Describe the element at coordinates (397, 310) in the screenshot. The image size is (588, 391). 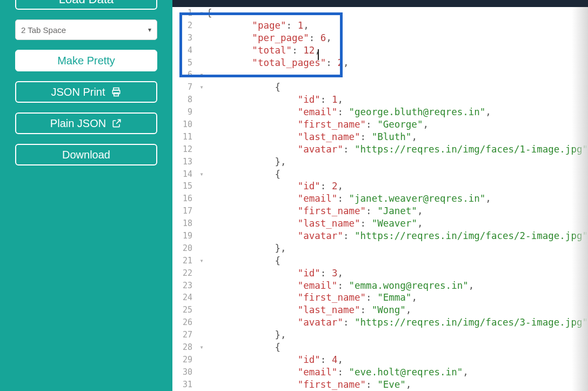
I see `code-line: "last_name": "Wong",` at that location.